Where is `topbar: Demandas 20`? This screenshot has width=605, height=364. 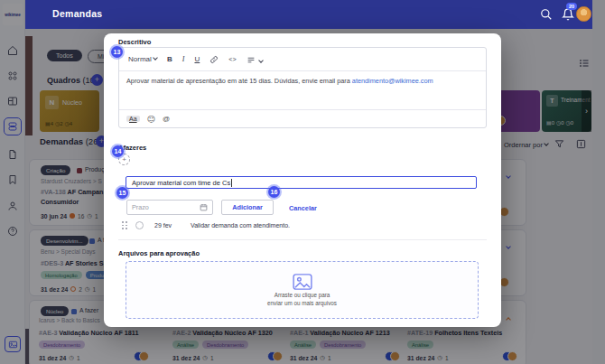
topbar: Demandas 20 is located at coordinates (309, 14).